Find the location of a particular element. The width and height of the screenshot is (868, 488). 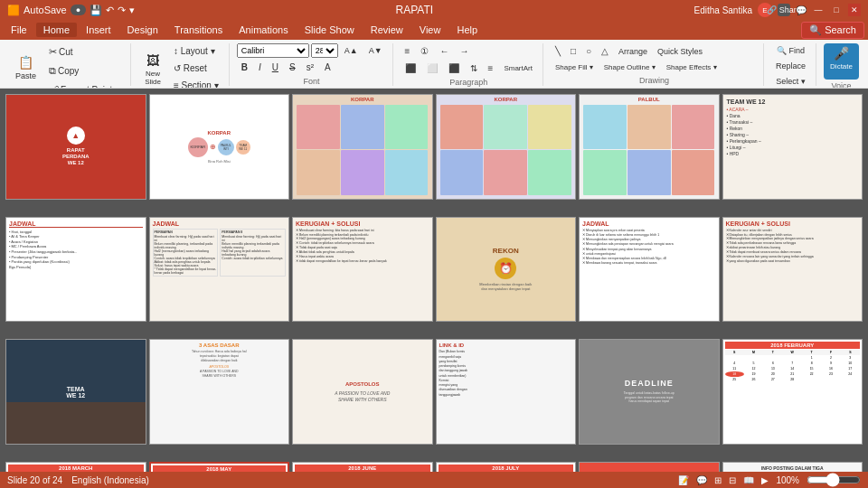

slide-thumb-1: ▲ RAPATPERDANAWE 12 is located at coordinates (76, 146).